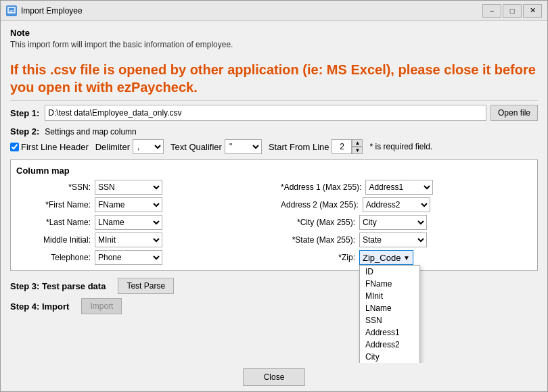 The image size is (548, 392). What do you see at coordinates (129, 187) in the screenshot?
I see `ssn-select: SSNIDFNameMInitLNameAddress1Address2City…` at bounding box center [129, 187].